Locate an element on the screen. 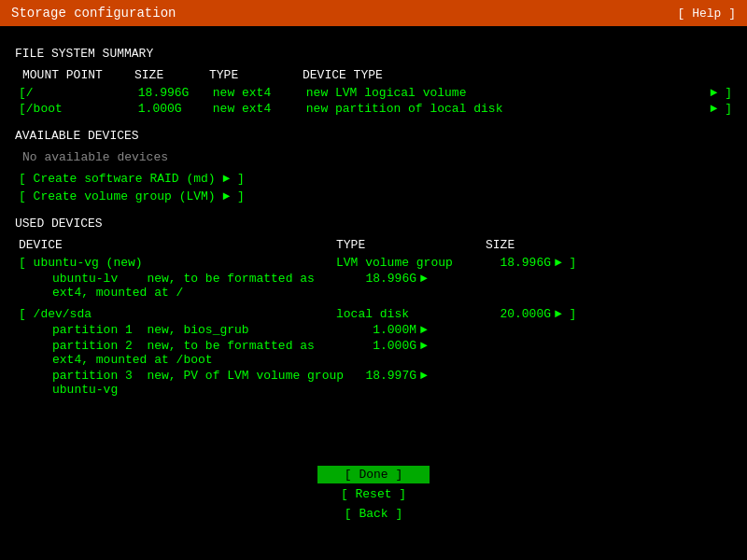  part2-desc: partition 2 new, to be formatted as ext4… is located at coordinates (202, 353).